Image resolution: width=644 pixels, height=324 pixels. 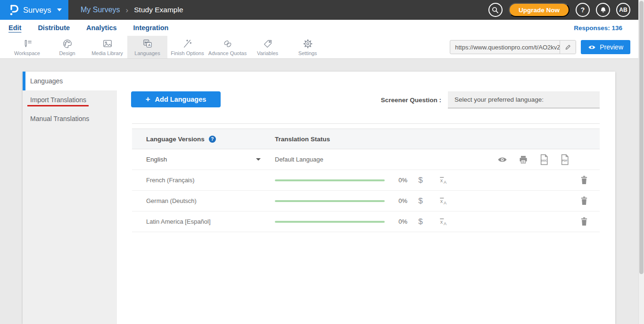 I want to click on language-name: Latin America [Español], so click(x=204, y=221).